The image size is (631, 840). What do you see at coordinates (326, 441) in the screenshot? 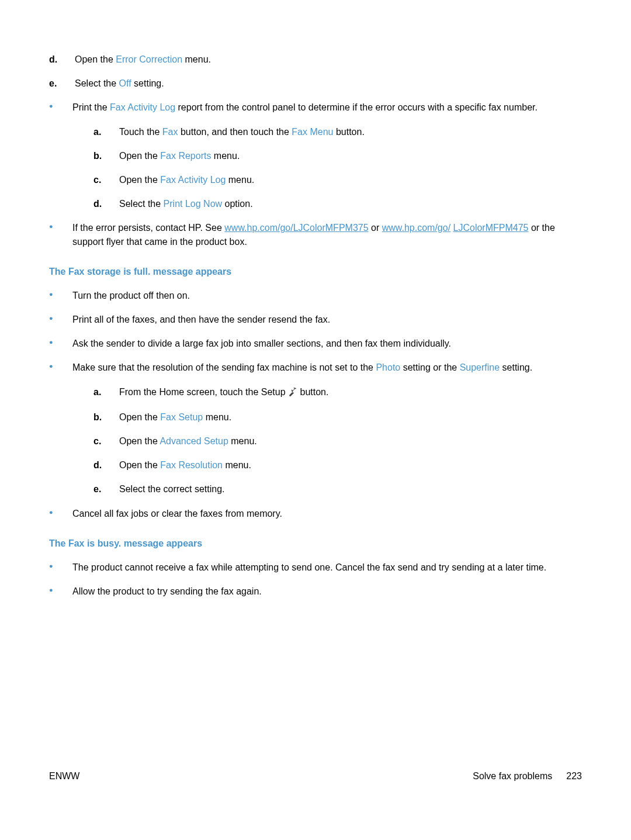
I see `alpha-list-storage: a. From the Home screen, touch the Setup…` at bounding box center [326, 441].